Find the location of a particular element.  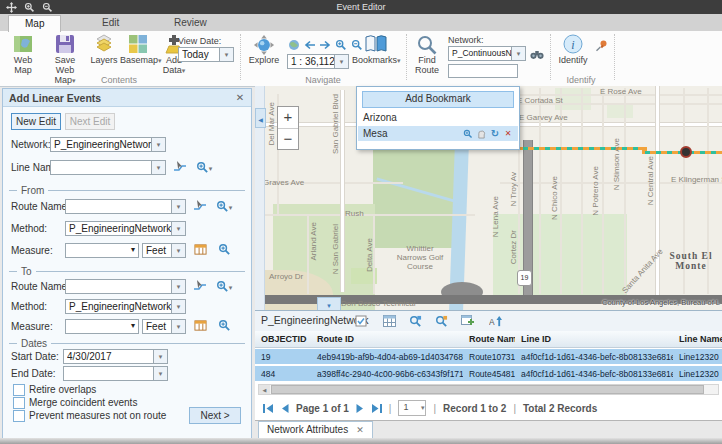

scroll-left-icon is located at coordinates (264, 390).